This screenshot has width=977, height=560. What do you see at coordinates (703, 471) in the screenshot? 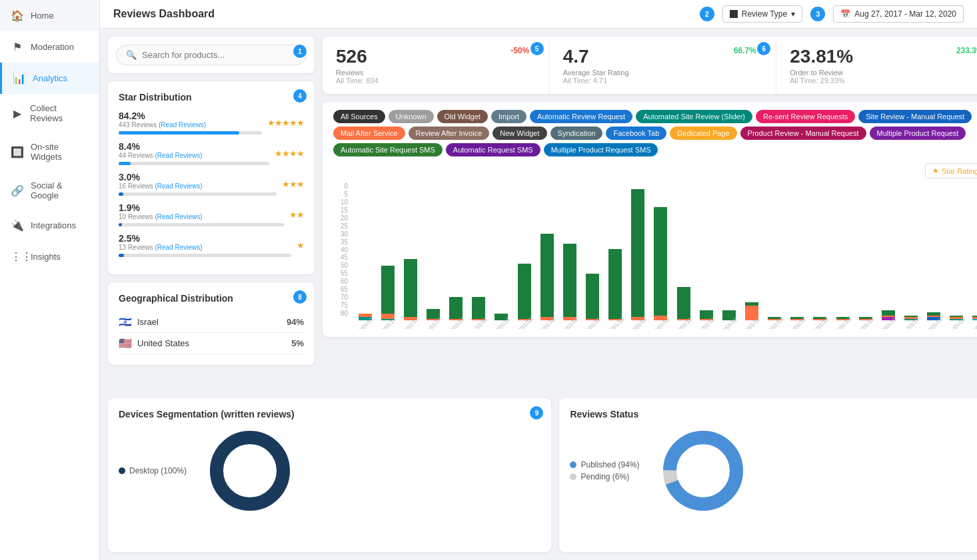
I see `status-donut` at bounding box center [703, 471].